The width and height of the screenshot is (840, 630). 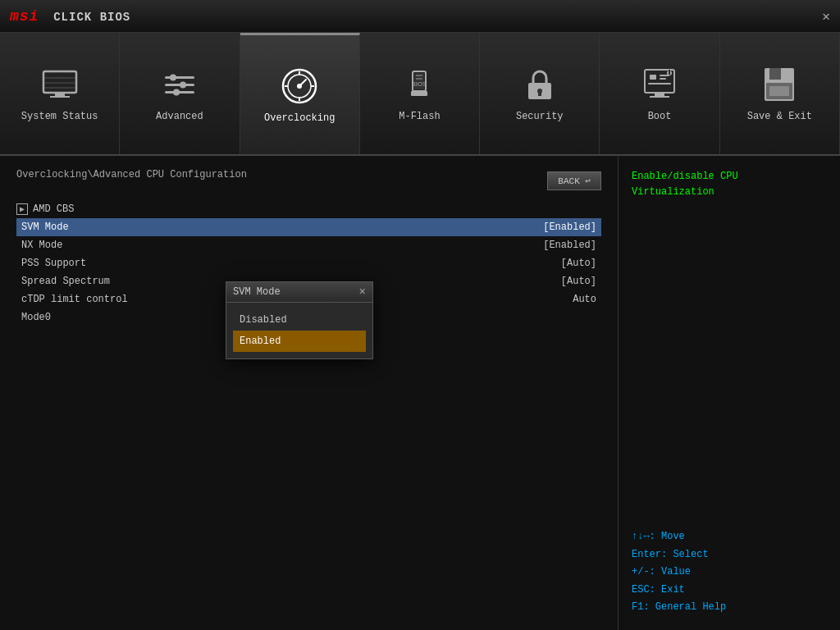 What do you see at coordinates (729, 573) in the screenshot?
I see `key-hint-value: +/-: Value` at bounding box center [729, 573].